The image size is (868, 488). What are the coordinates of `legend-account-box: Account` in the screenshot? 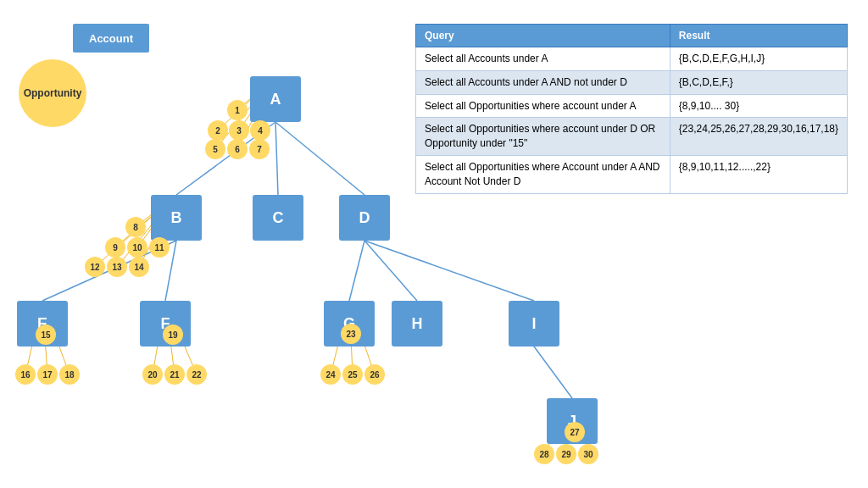 It's located at (111, 38).